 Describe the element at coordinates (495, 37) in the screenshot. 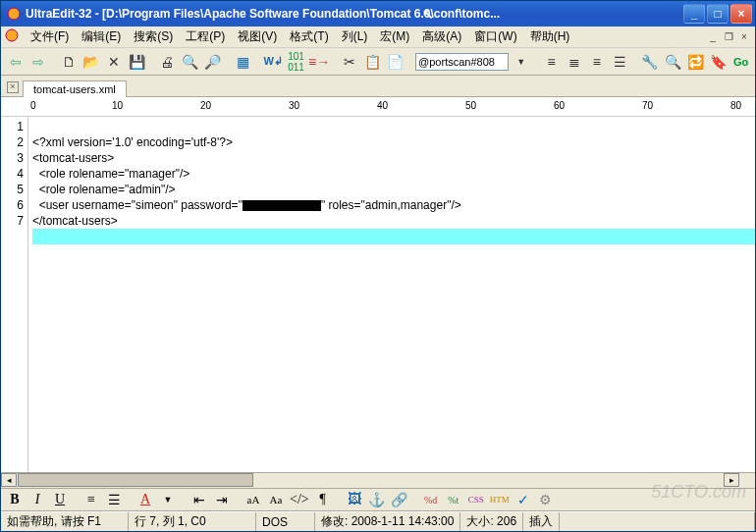

I see `menu-window: 窗口(W)` at that location.